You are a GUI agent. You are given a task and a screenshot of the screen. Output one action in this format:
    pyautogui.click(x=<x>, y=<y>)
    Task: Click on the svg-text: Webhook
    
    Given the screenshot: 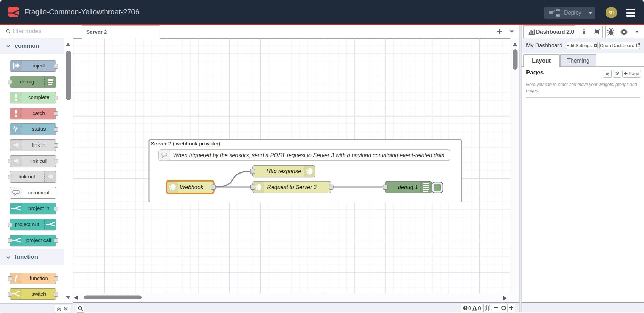 What is the action you would take?
    pyautogui.click(x=192, y=187)
    